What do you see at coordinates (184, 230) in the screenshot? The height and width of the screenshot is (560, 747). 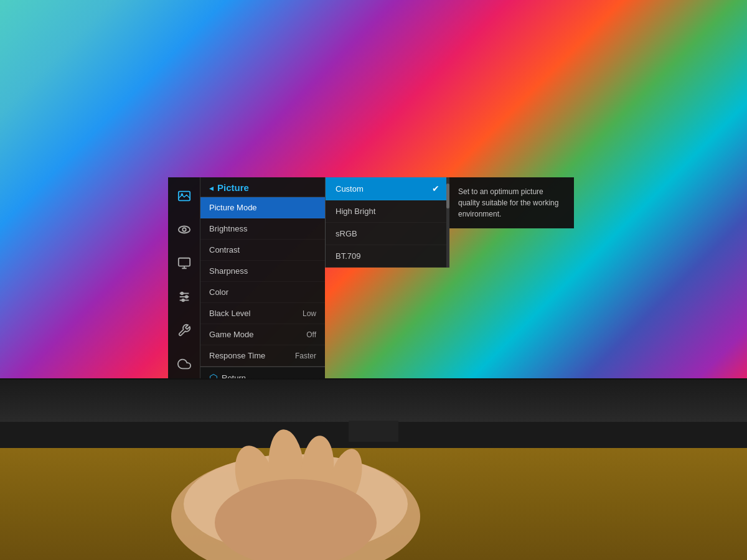 I see `sidebar-icon-eye` at bounding box center [184, 230].